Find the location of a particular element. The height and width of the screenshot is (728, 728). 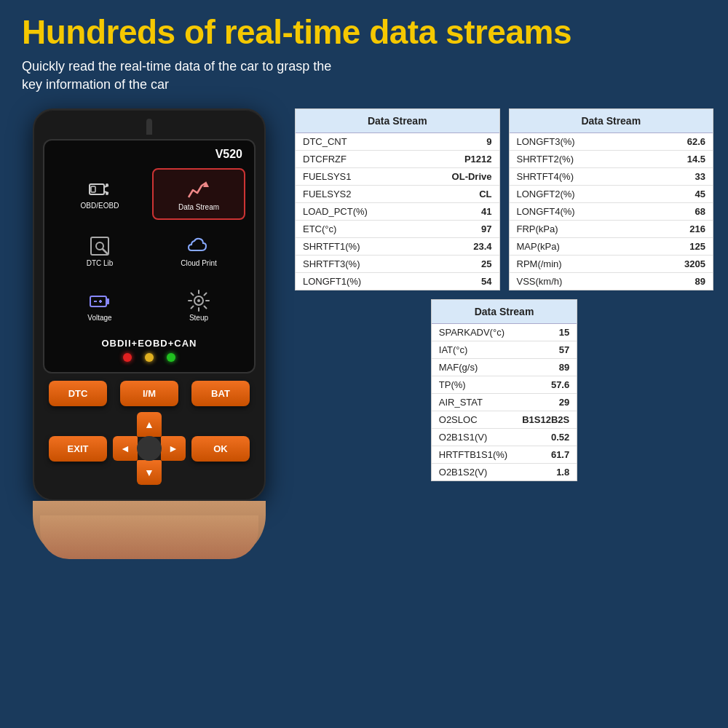

button-row-1: DTC I/M BAT is located at coordinates (149, 393).